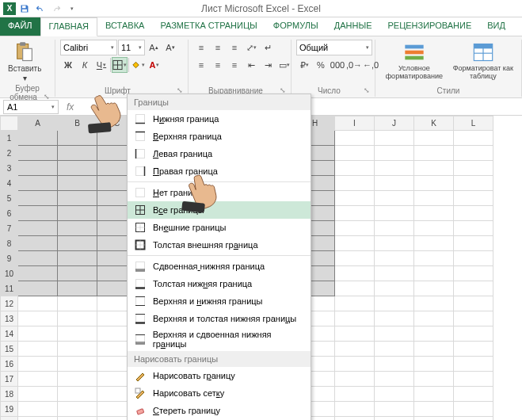  I want to click on row-header: 18, so click(10, 395).